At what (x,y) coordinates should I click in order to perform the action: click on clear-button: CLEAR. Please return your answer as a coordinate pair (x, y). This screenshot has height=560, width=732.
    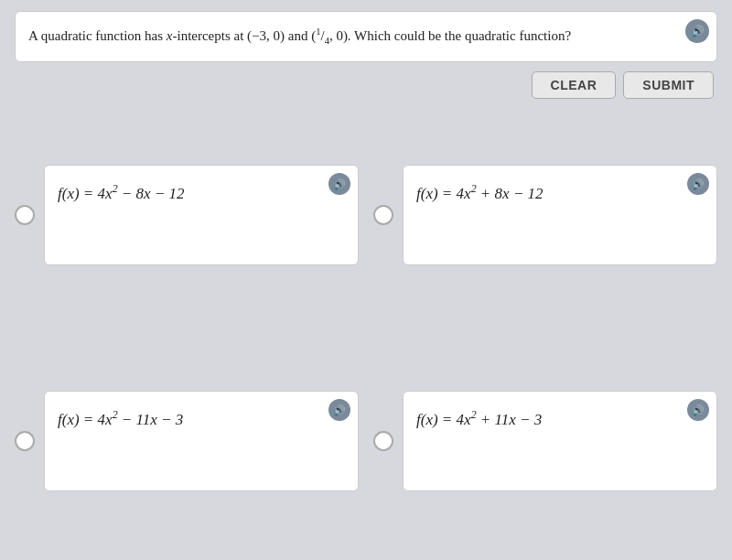
    Looking at the image, I should click on (575, 85).